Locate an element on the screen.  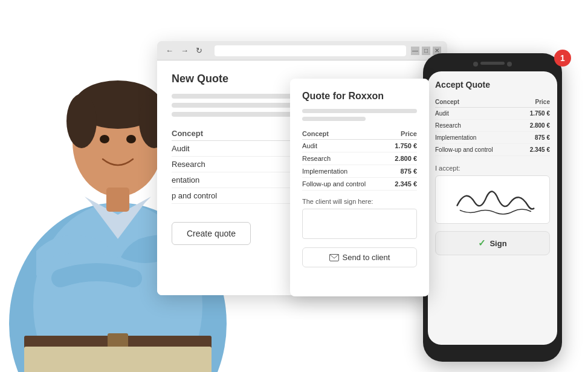
phone-table-row: Audit1.750 € is located at coordinates (493, 114).